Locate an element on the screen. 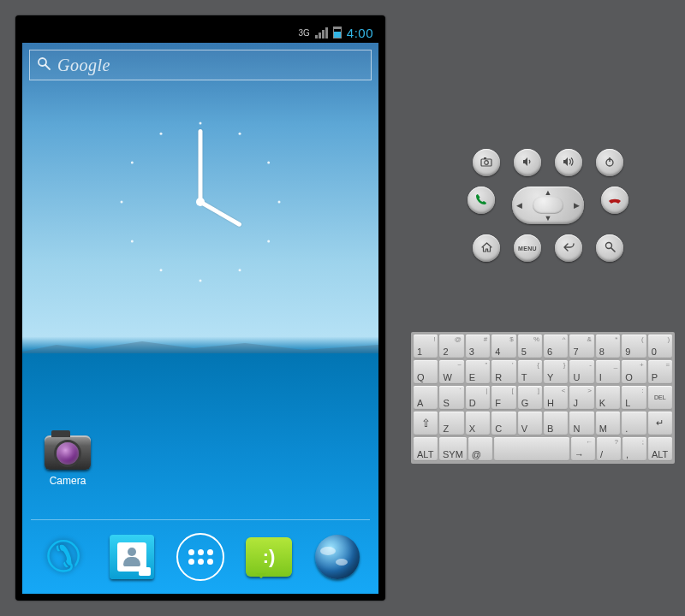 The width and height of the screenshot is (685, 616). key-l: L: is located at coordinates (634, 398).